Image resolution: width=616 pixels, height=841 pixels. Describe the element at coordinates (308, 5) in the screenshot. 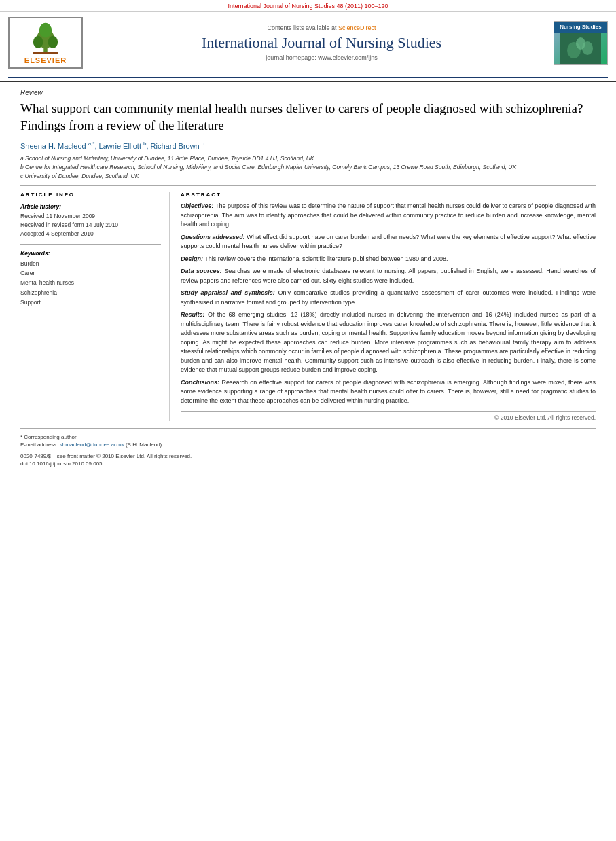

I see `journal-reference-bar: International Journal of Nursing Studies…` at that location.